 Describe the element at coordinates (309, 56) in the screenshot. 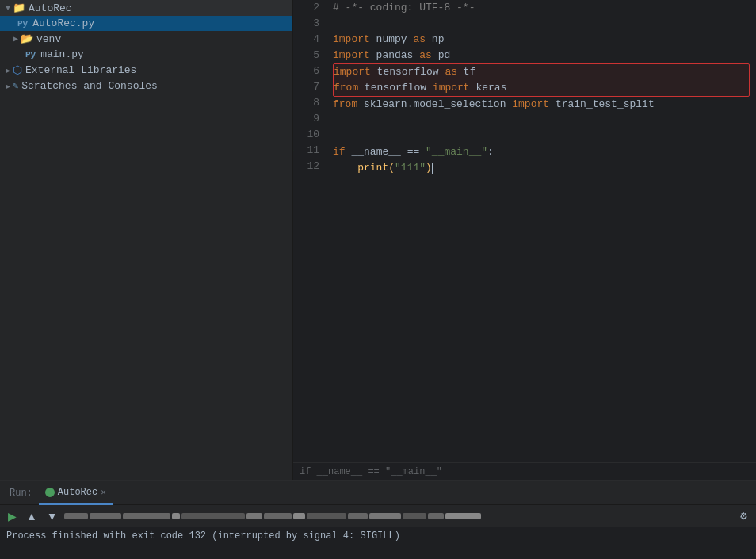

I see `line-number: 5` at that location.